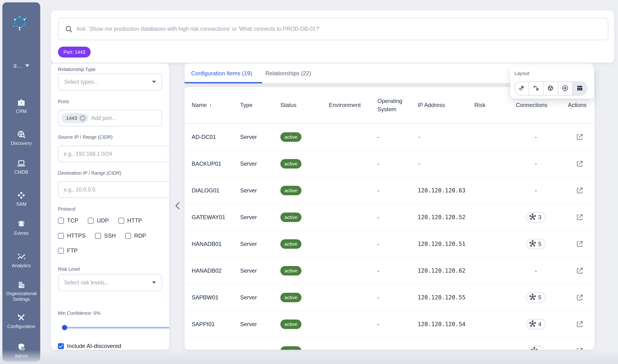 The width and height of the screenshot is (618, 364). What do you see at coordinates (72, 251) in the screenshot?
I see `protocol-option-label: FTP` at bounding box center [72, 251].